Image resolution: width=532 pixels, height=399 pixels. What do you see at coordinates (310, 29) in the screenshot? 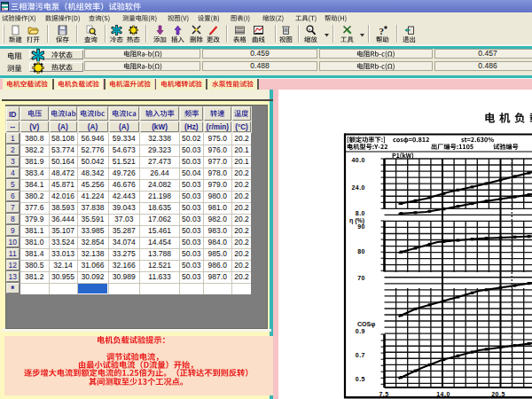
I see `svg-text: e` at bounding box center [310, 29].